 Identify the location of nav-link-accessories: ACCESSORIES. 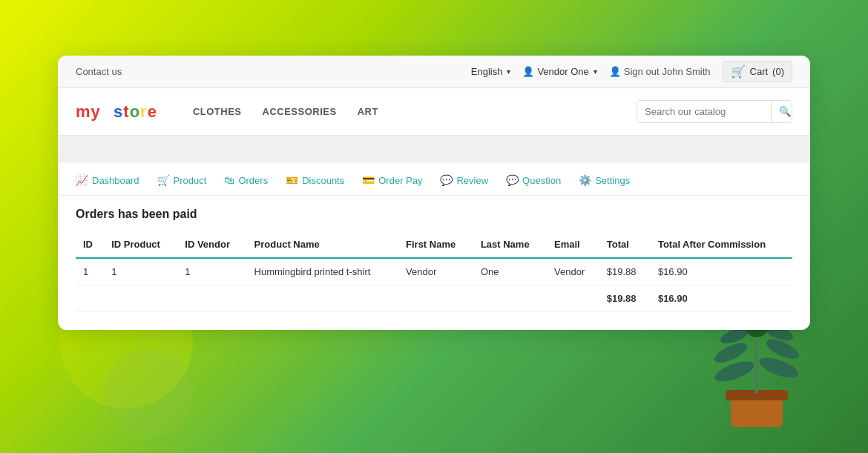
(300, 111).